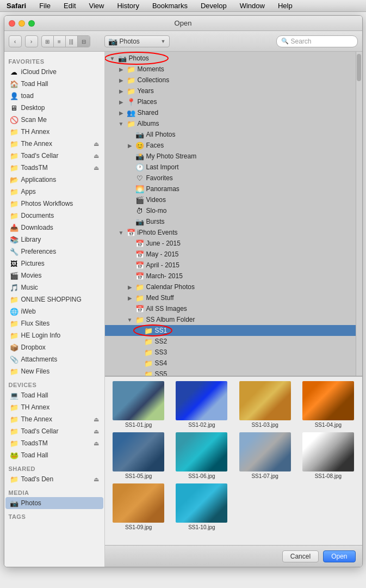 The image size is (366, 588). Describe the element at coordinates (202, 405) in the screenshot. I see `photo-thumb-ss1-02: SS1-02.jpg` at that location.